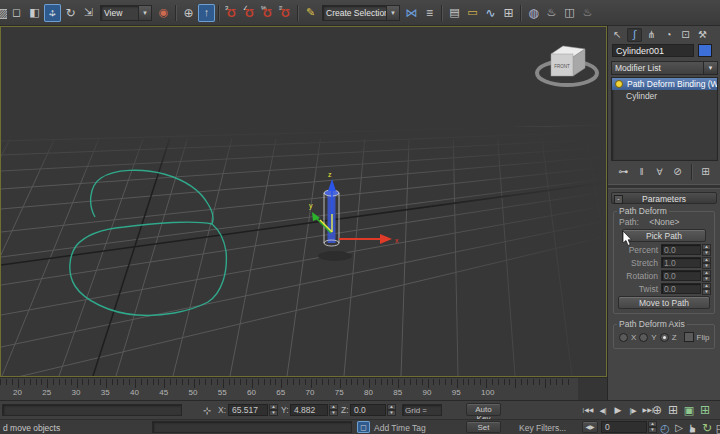  I want to click on rotation-field: 0.0, so click(681, 276).